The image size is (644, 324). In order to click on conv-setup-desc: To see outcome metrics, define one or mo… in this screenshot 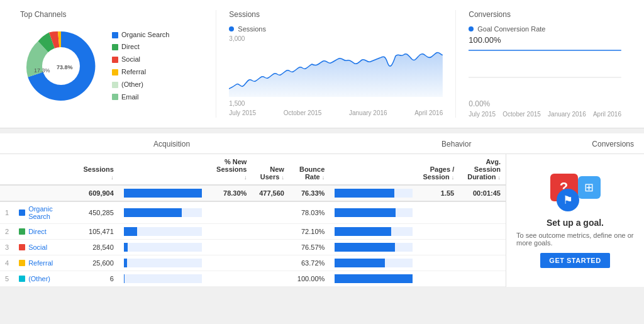, I will do `click(575, 239)`.